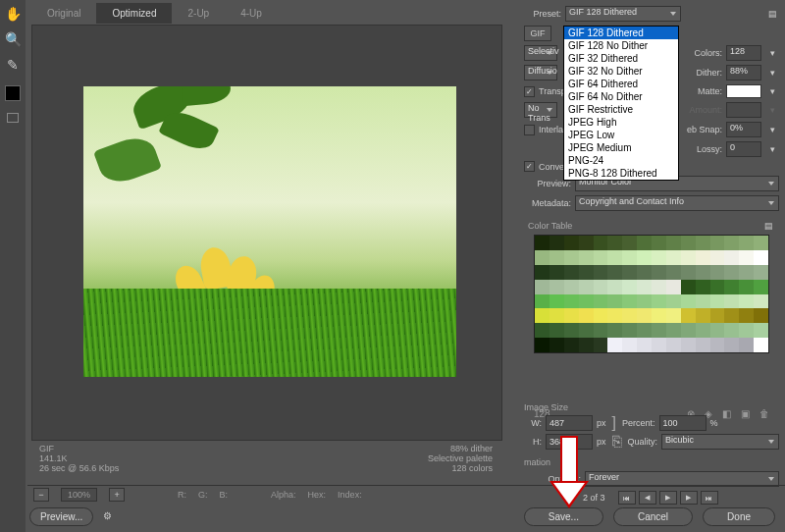 The width and height of the screenshot is (785, 532). I want to click on preset-option: JPEG High, so click(621, 122).